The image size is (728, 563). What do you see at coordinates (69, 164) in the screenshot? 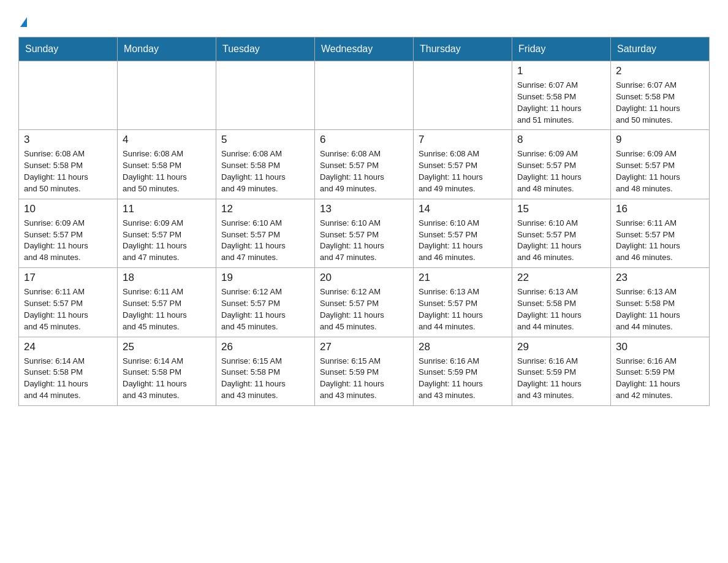
I see `calendar-cell: 3Sunrise: 6:08 AM Sunset: 5:58 PM Daylig…` at bounding box center [69, 164].